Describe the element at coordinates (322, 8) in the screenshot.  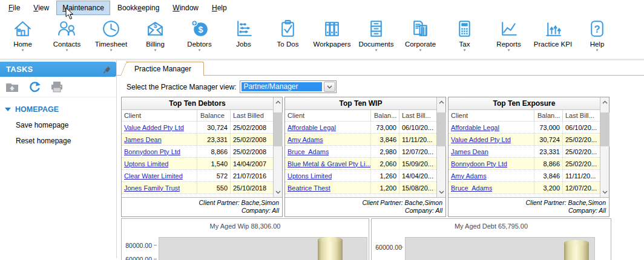
I see `menu-bar: File View Maintenance Bookkeeping Window…` at that location.